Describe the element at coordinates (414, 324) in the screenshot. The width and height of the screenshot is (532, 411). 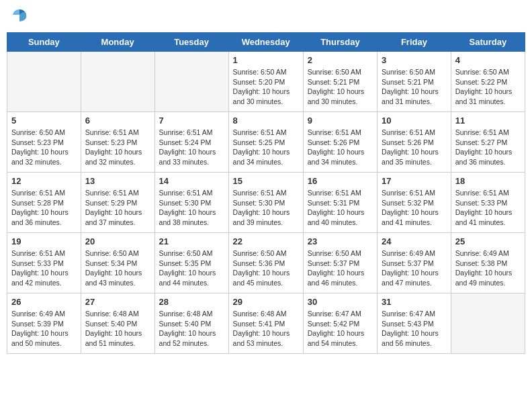
I see `calendar-cell: 31Sunrise: 6:47 AM Sunset: 5:43 PM Dayli…` at that location.